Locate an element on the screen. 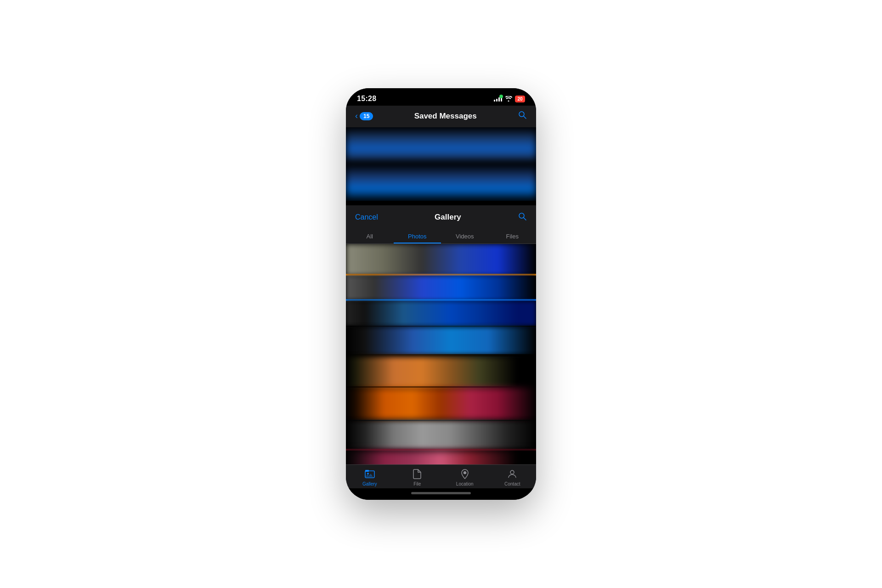 The image size is (882, 588). tab-location: Location is located at coordinates (465, 478).